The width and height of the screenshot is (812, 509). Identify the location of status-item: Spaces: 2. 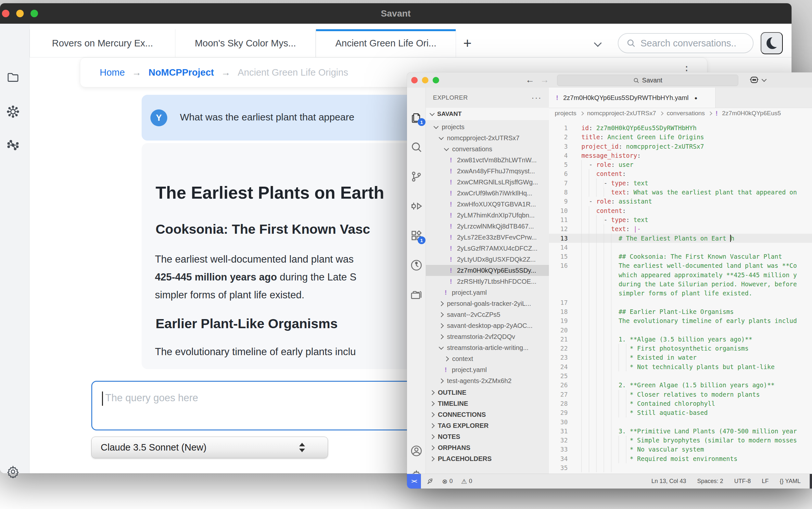
(711, 481).